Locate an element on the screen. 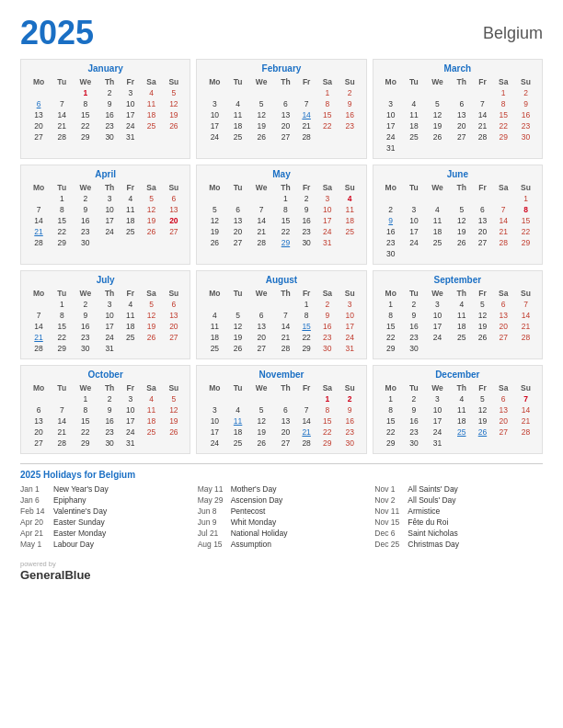 The image size is (563, 728). weekday-header: Sa is located at coordinates (327, 388).